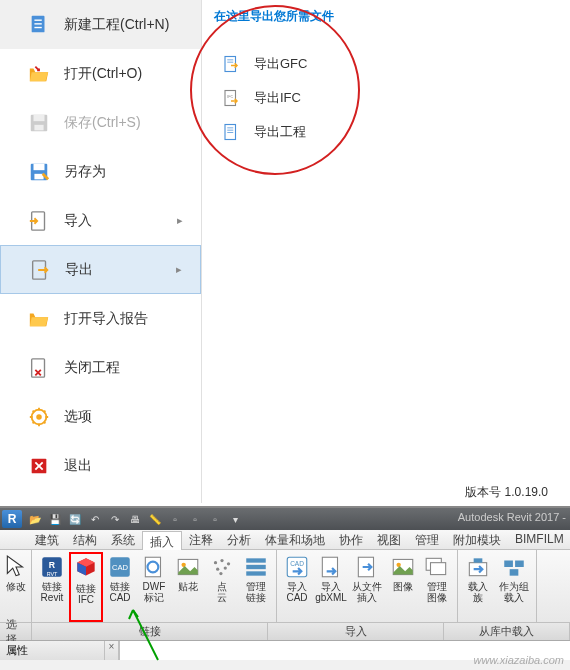  What do you see at coordinates (100, 122) in the screenshot?
I see `menu-save: 保存(Ctrl+S)` at bounding box center [100, 122].